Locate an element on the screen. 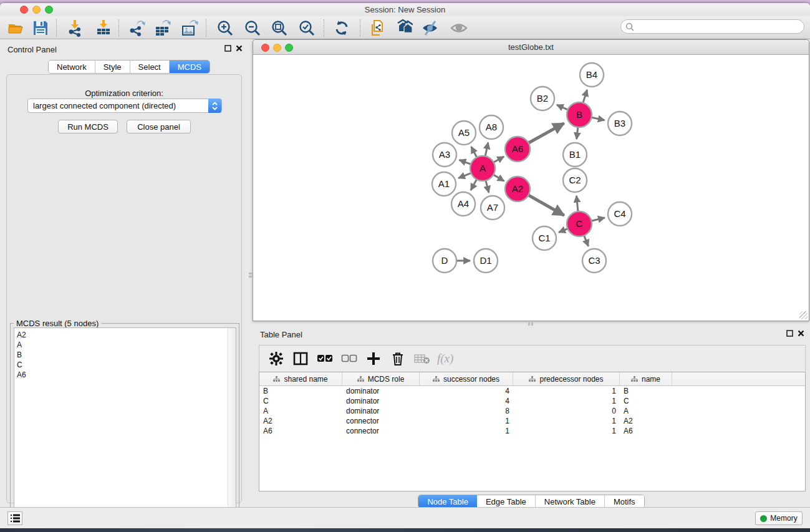  table-row: Bdominator41B is located at coordinates (533, 391).